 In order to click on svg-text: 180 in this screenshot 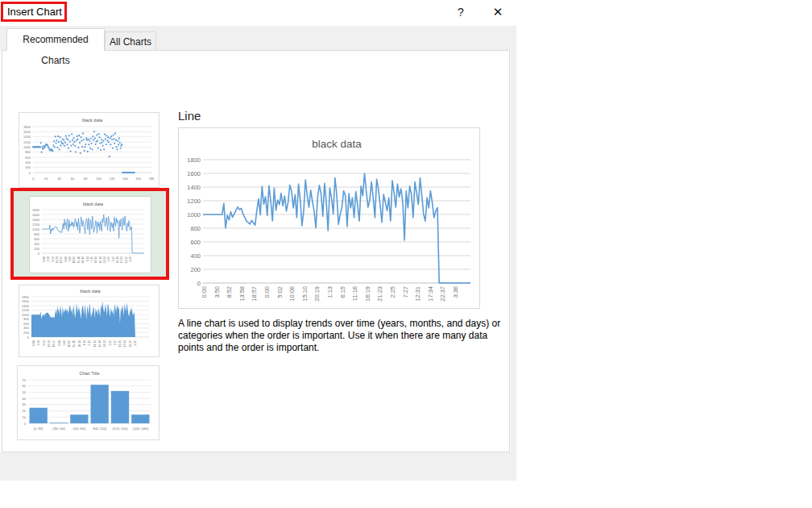, I will do `click(151, 179)`.